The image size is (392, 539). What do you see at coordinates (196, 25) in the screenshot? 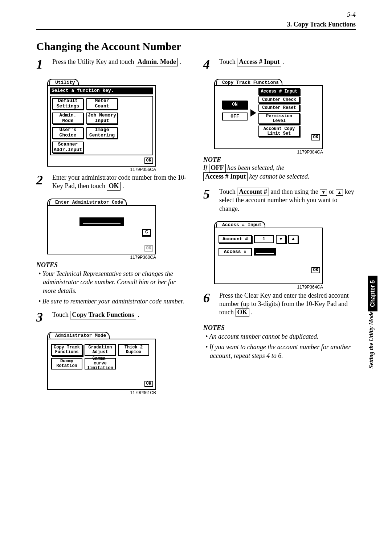
I see `section-breadcrumb: 3. Copy Track Functions` at bounding box center [196, 25].